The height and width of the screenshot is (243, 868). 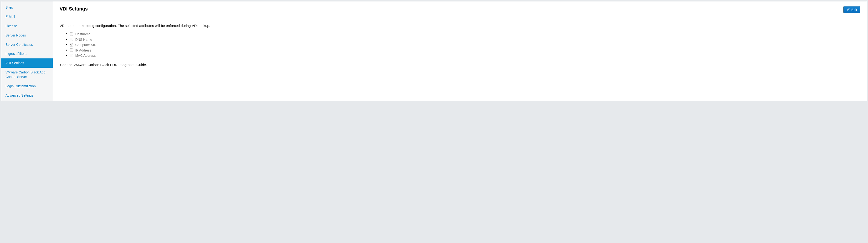 What do you see at coordinates (10, 17) in the screenshot?
I see `sidebar-item-label: E-Mail` at bounding box center [10, 17].